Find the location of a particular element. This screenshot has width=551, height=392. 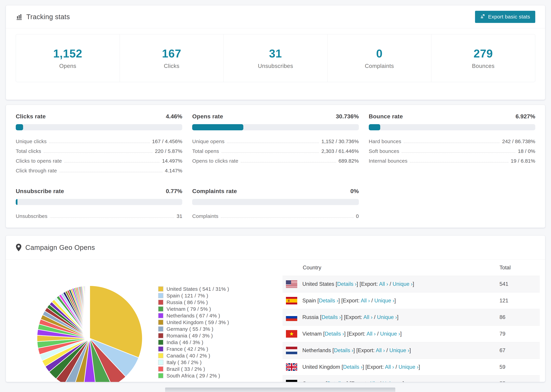

rate-value: 4.46% is located at coordinates (174, 116).